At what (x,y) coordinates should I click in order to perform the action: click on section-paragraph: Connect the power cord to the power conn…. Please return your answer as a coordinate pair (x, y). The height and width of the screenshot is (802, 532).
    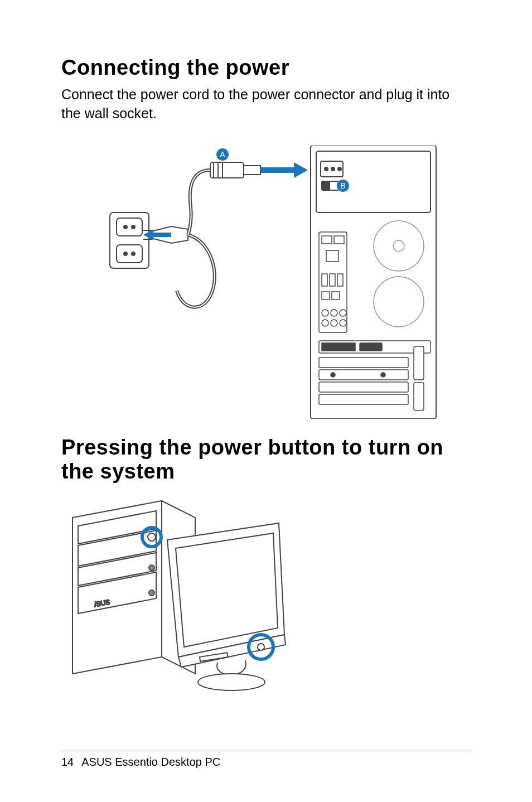
    Looking at the image, I should click on (266, 104).